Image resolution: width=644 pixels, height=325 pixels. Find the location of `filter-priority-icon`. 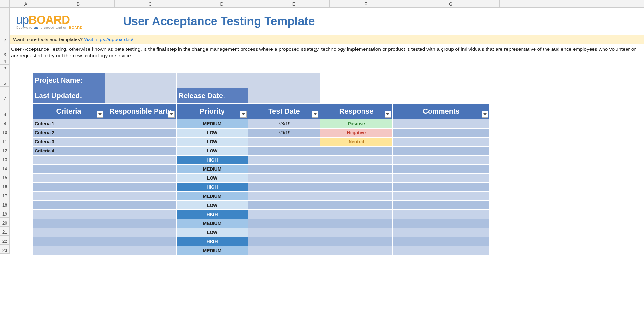

filter-priority-icon is located at coordinates (243, 114).